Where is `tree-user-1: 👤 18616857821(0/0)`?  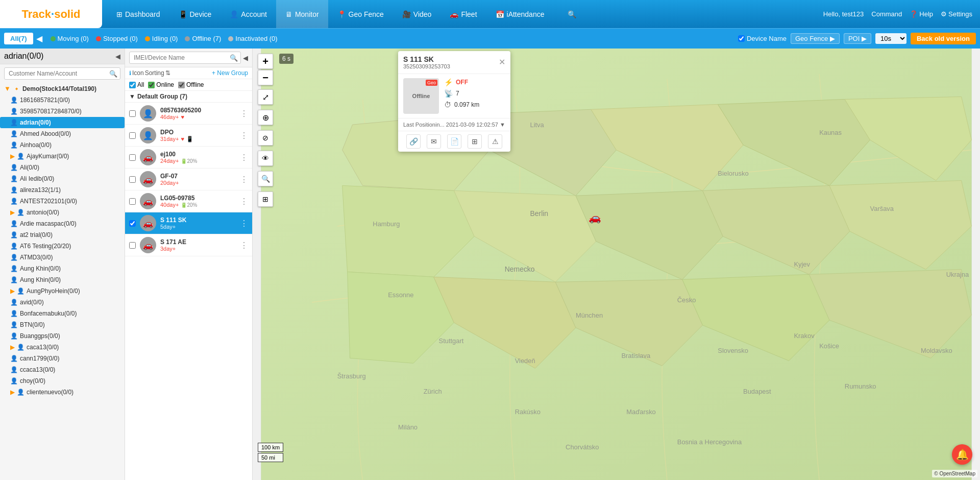 tree-user-1: 👤 18616857821(0/0) is located at coordinates (62, 100).